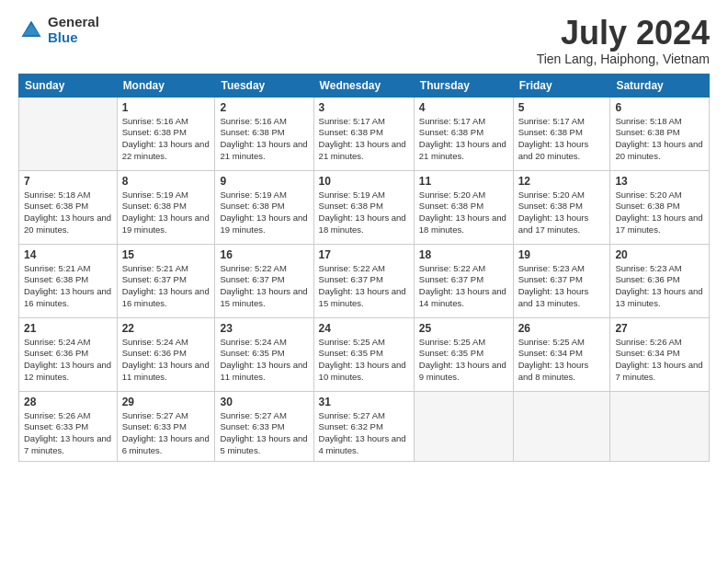 This screenshot has height=563, width=728. Describe the element at coordinates (364, 434) in the screenshot. I see `day-info: Sunrise: 5:27 AM Sunset: 6:32 PM Dayligh…` at that location.